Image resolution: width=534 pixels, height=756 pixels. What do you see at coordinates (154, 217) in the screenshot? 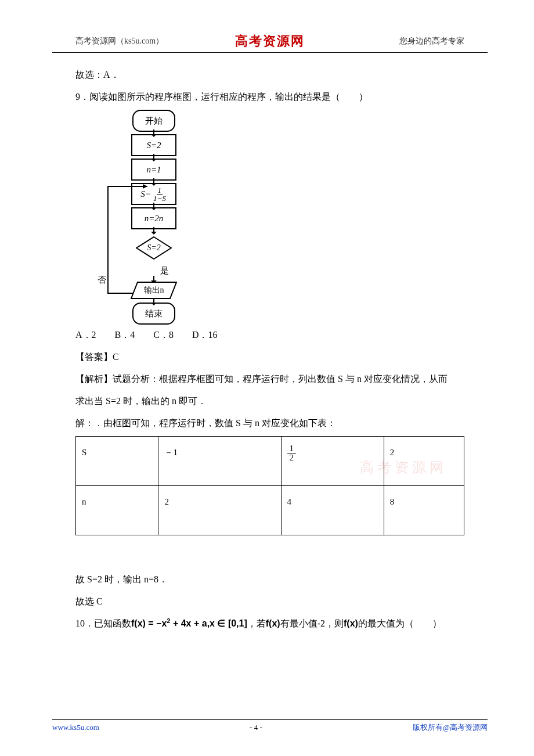
I see `q9-flowchart: 开始 S=2 n=1 S= 1 1−S` at bounding box center [154, 217].